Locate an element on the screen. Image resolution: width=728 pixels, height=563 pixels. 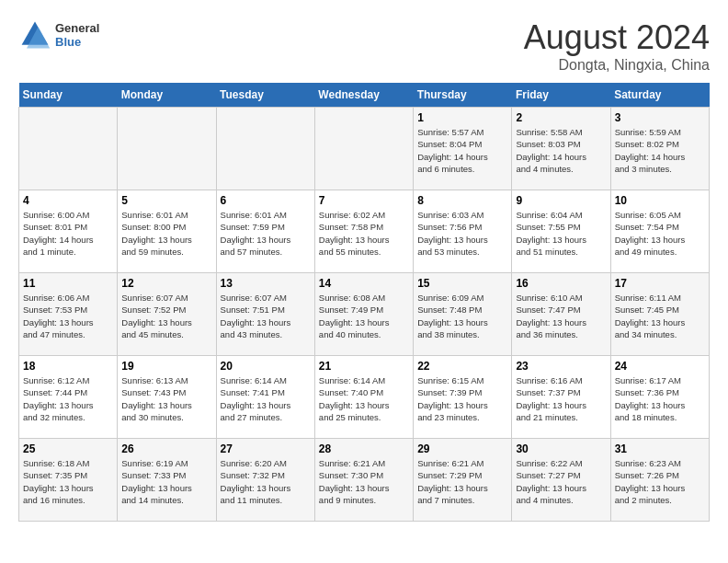
day-cell: 16Sunrise: 6:10 AM Sunset: 7:47 PM Dayli… is located at coordinates (561, 315).